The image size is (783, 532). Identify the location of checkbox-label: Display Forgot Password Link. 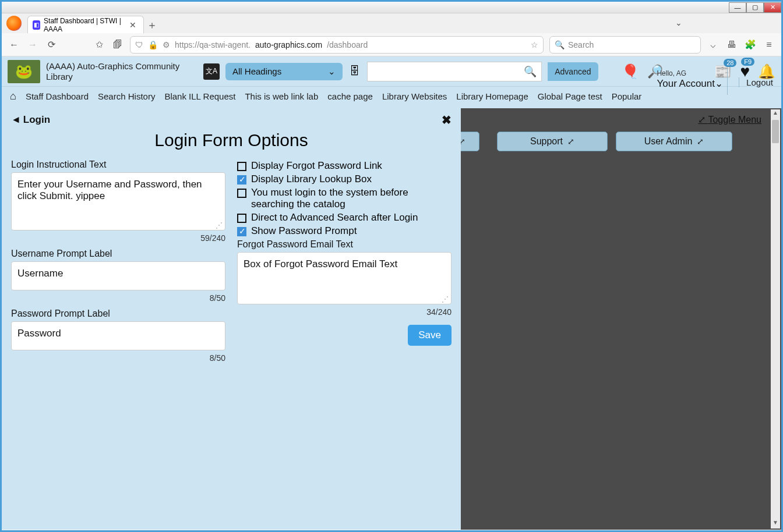
(317, 166).